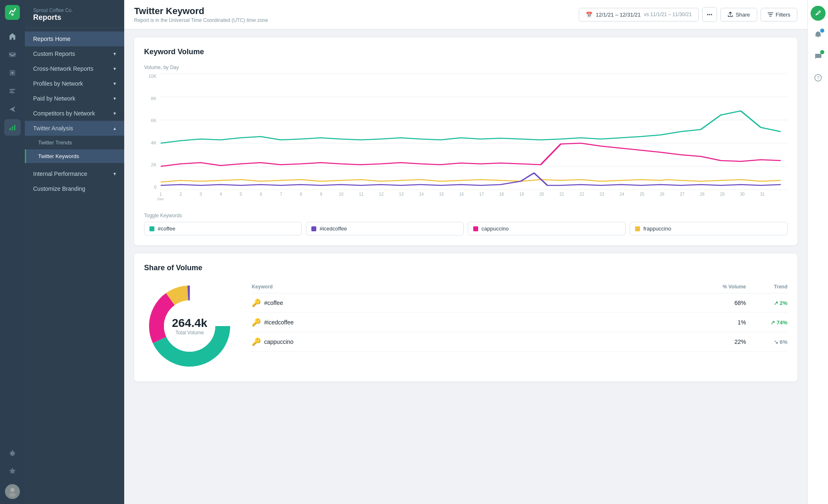 This screenshot has width=828, height=504. What do you see at coordinates (818, 13) in the screenshot?
I see `compose-button` at bounding box center [818, 13].